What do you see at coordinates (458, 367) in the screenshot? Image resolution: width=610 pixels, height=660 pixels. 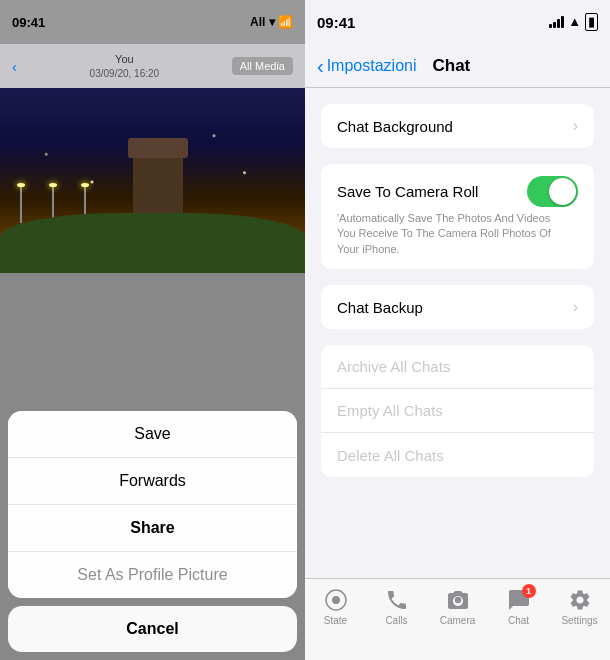 I see `archive-all-row: Archive All Chats` at bounding box center [458, 367].